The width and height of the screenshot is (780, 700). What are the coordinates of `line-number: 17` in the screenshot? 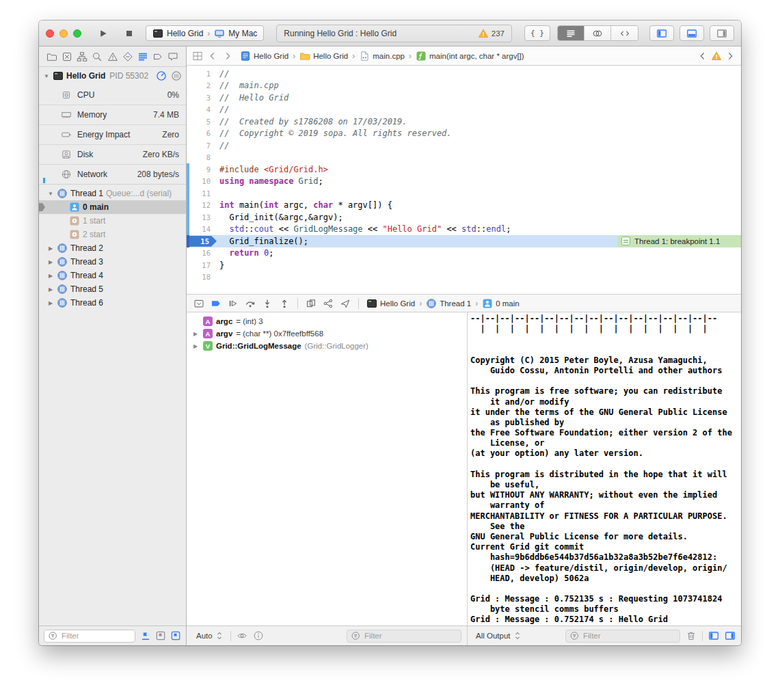 It's located at (203, 265).